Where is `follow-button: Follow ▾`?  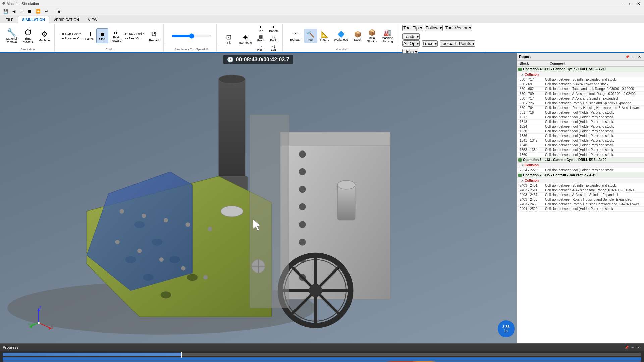 follow-button: Follow ▾ is located at coordinates (434, 28).